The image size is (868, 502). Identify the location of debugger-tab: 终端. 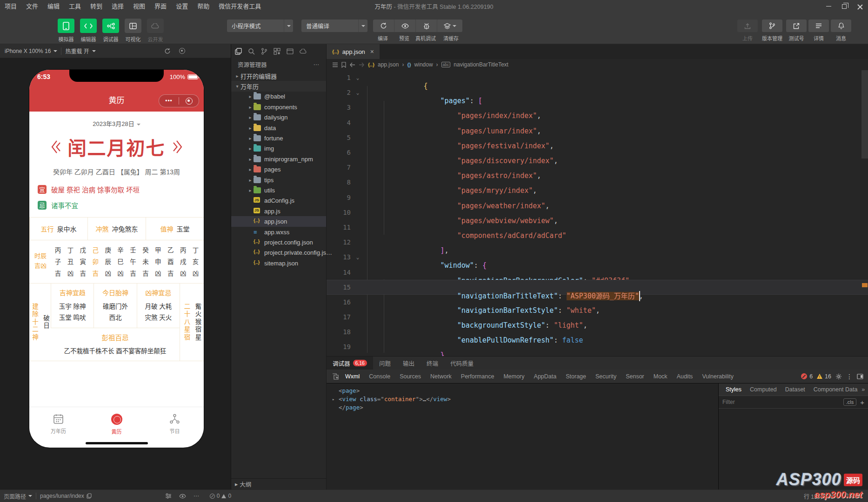
(433, 363).